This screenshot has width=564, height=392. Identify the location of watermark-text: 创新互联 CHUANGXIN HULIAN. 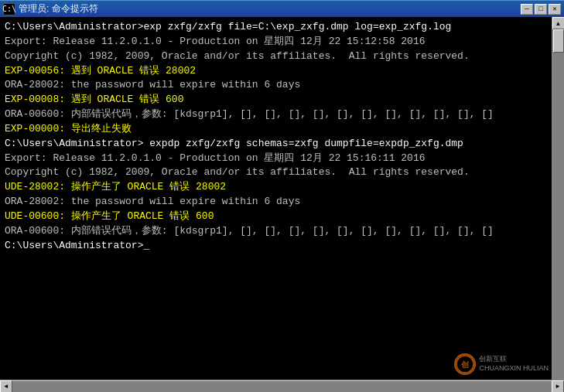
(514, 363).